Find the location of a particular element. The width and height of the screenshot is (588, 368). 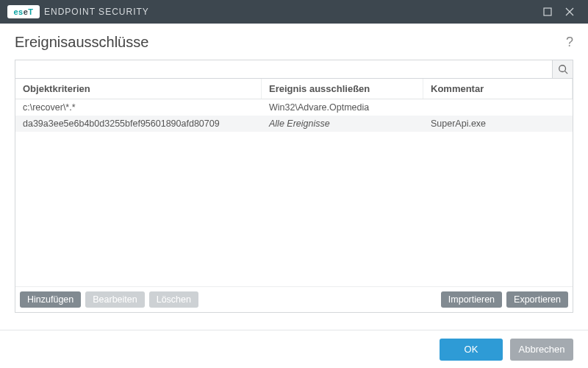

table-row: c:\recover\*.* Win32\Advare.Optmedia is located at coordinates (294, 107).